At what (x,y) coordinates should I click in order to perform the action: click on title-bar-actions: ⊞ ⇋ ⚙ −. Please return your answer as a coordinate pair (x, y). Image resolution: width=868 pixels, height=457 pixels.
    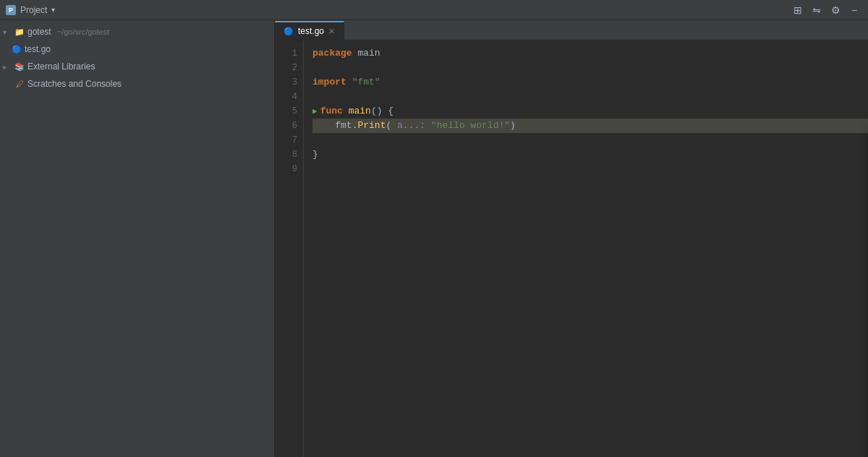
    Looking at the image, I should click on (826, 10).